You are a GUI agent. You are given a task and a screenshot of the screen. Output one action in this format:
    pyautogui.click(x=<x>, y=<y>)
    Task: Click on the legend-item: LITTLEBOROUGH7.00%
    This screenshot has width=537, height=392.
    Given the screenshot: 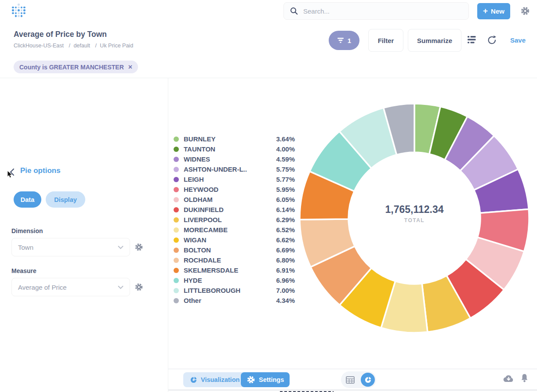 What is the action you would take?
    pyautogui.click(x=234, y=291)
    